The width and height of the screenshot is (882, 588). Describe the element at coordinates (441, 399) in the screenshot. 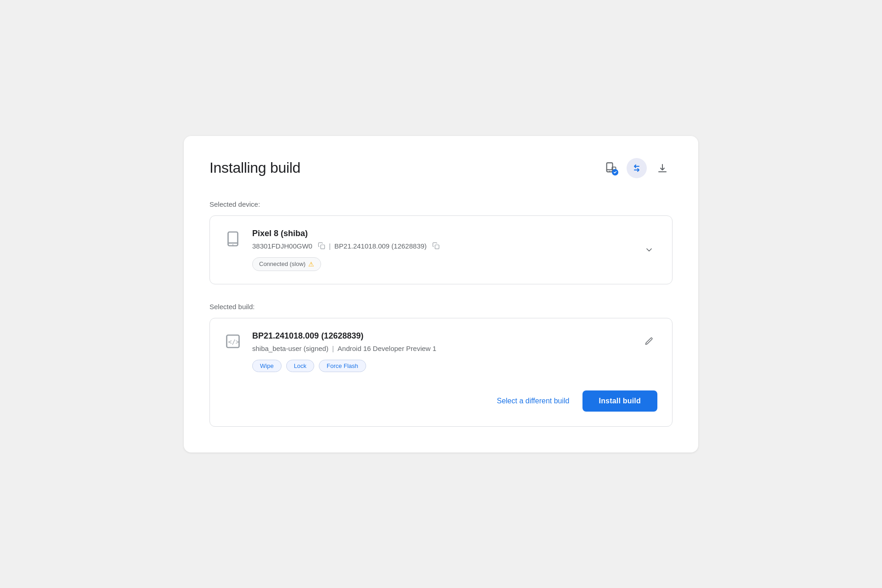

I see `build-actions: Select a different build Install build` at that location.